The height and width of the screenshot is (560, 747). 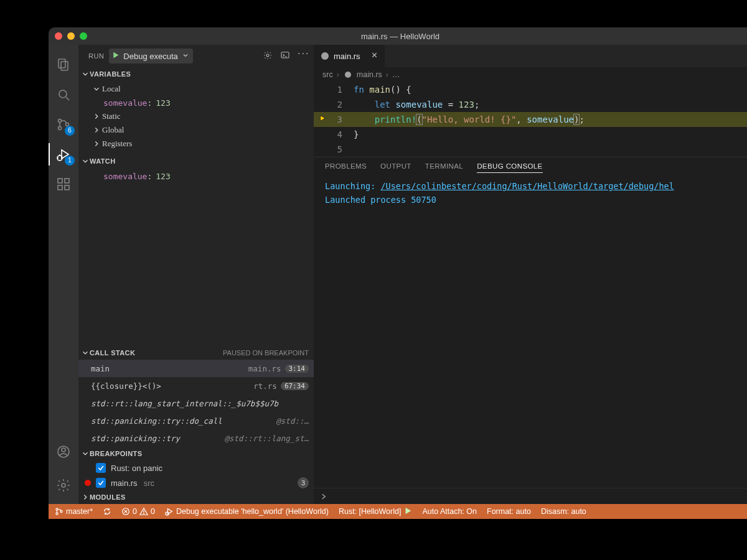 What do you see at coordinates (196, 116) in the screenshot?
I see `variables-static-node: Static` at bounding box center [196, 116].